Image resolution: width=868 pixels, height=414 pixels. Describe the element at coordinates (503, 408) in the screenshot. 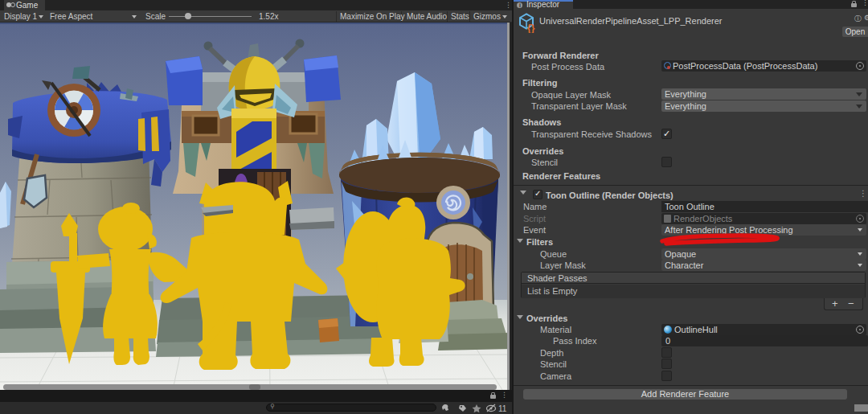

I see `svg-text: 11` at that location.